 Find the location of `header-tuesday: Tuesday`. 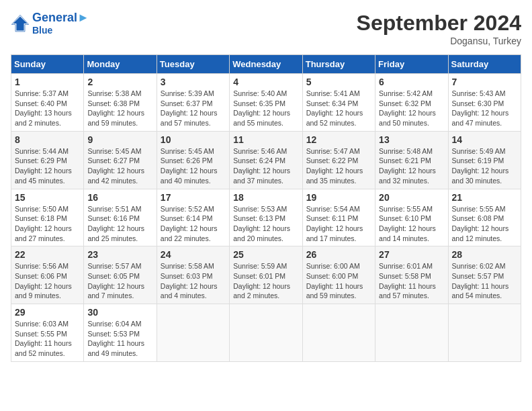

header-tuesday: Tuesday is located at coordinates (193, 64).